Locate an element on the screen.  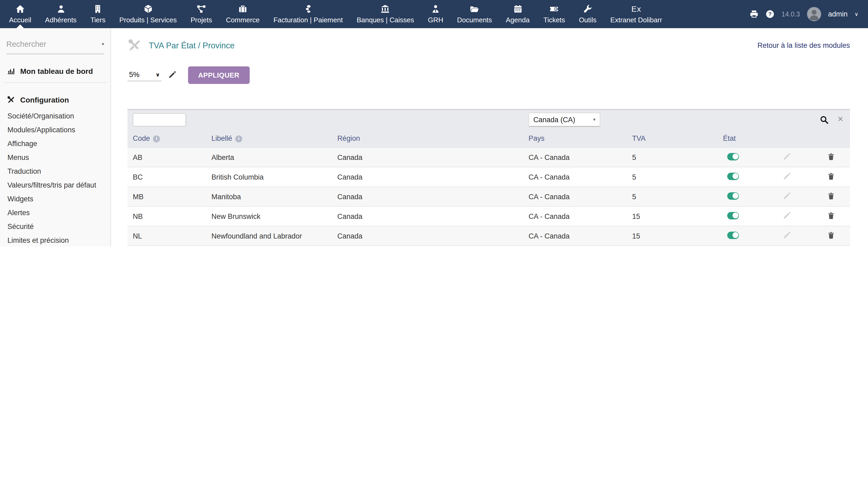
col-header-libelle: Libelléi is located at coordinates (274, 138).